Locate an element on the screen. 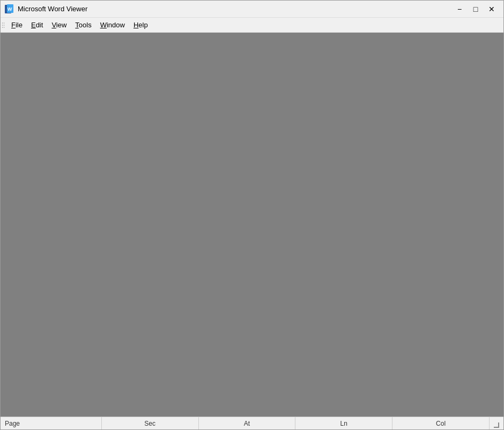  resize-icon is located at coordinates (496, 425).